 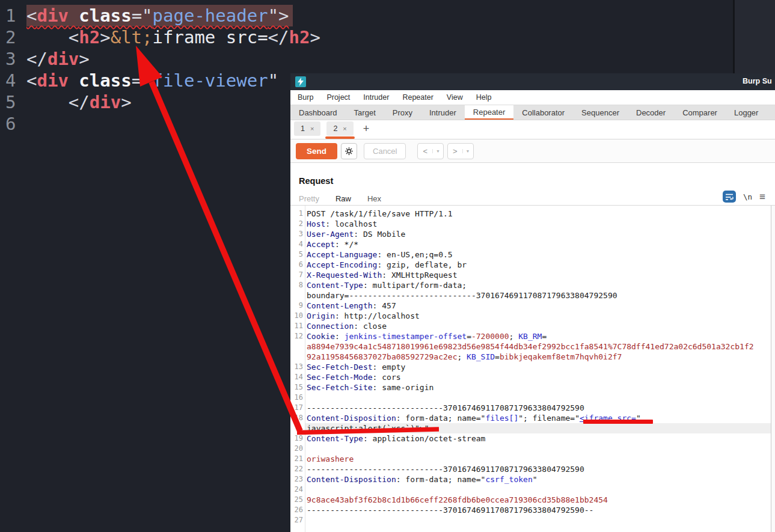 What do you see at coordinates (354, 378) in the screenshot?
I see `request-line-text: Sec-Fetch-Mode: cors` at bounding box center [354, 378].